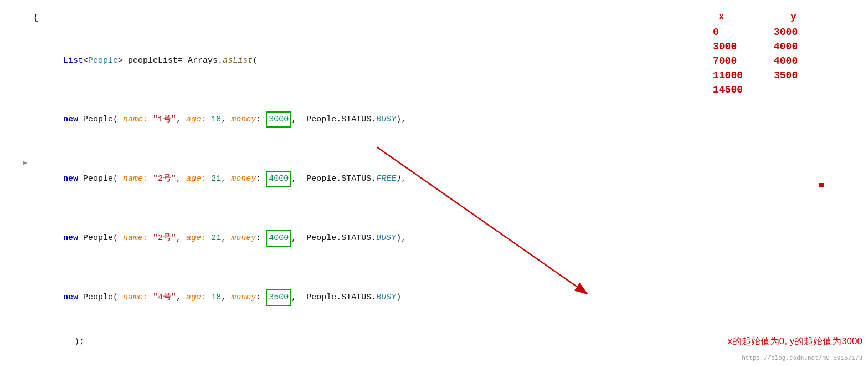 Image resolution: width=868 pixels, height=367 pixels. What do you see at coordinates (782, 47) in the screenshot?
I see `table-row-1: 3000 4000` at bounding box center [782, 47].